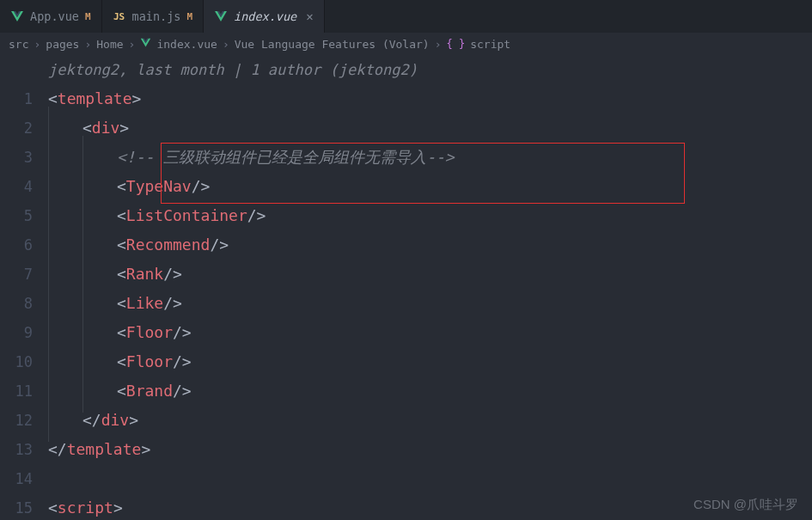 Image resolution: width=812 pixels, height=520 pixels. What do you see at coordinates (16, 391) in the screenshot?
I see `line-number: 11` at bounding box center [16, 391].